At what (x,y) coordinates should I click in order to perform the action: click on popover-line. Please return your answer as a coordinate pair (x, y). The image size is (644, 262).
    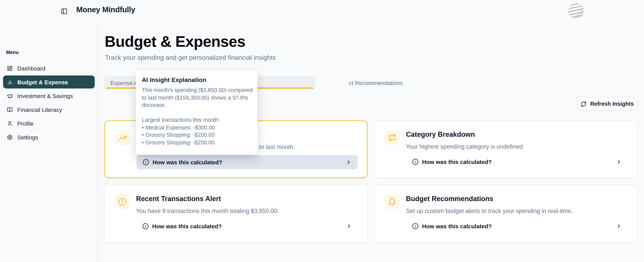
    Looking at the image, I should click on (196, 113).